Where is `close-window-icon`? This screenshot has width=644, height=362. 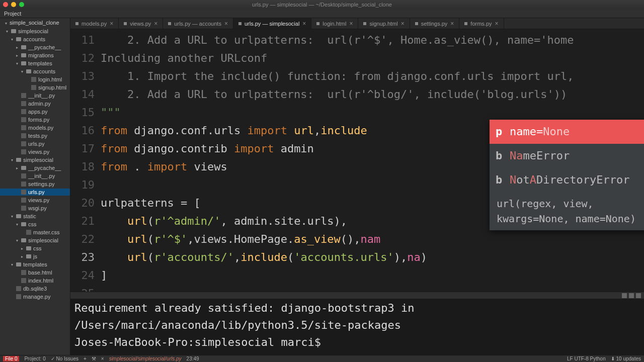 close-window-icon is located at coordinates (6, 5).